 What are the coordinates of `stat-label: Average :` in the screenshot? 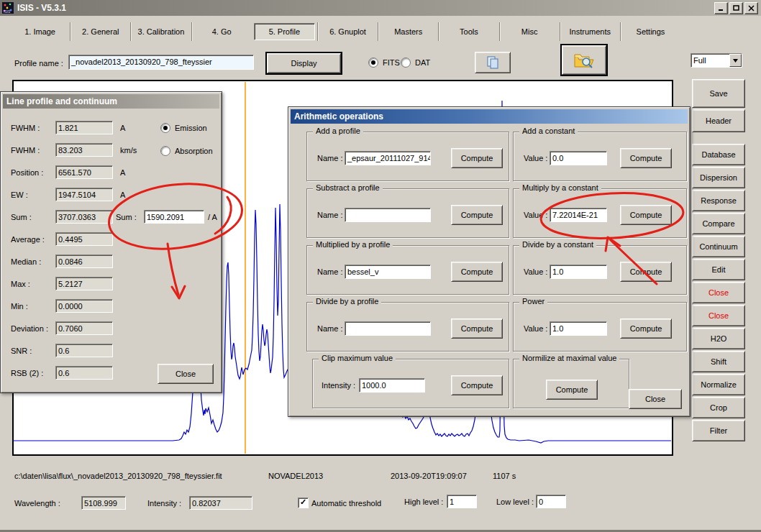 It's located at (27, 239).